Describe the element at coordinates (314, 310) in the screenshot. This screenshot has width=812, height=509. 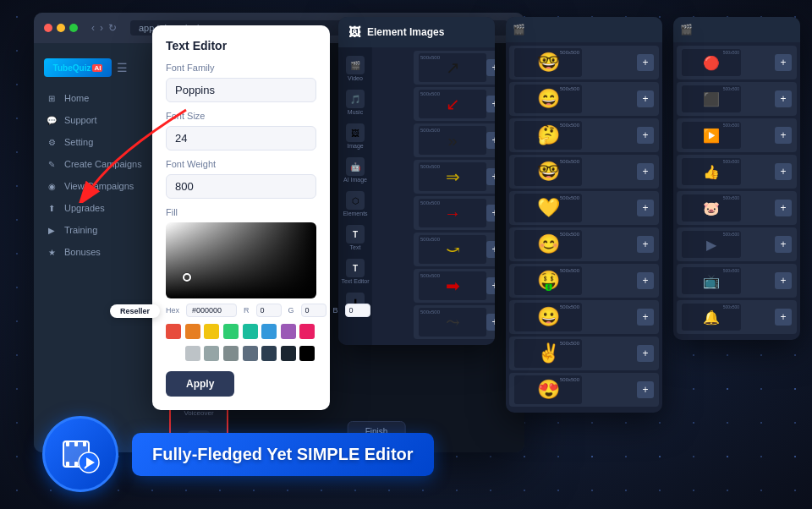
I see `g-input` at that location.